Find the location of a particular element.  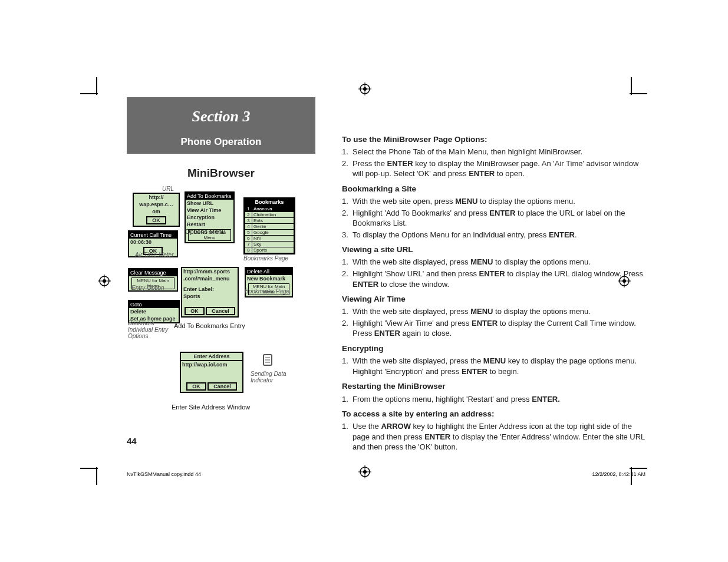

footer: NvTlkGSMManual copy.indd 44 12/2/2002, 8… is located at coordinates (386, 474).